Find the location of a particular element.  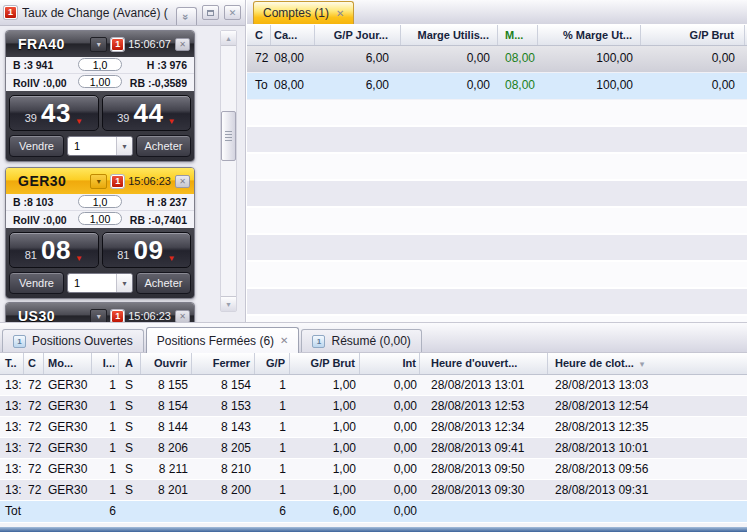

position-row: 13:72GER301S8 2118 21011,000,0028/08/201… is located at coordinates (374, 470).